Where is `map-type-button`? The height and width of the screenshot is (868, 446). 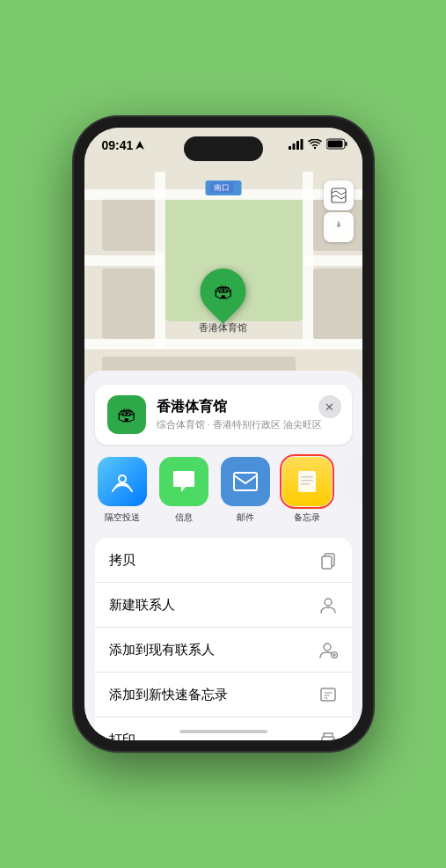
map-type-button is located at coordinates (339, 195).